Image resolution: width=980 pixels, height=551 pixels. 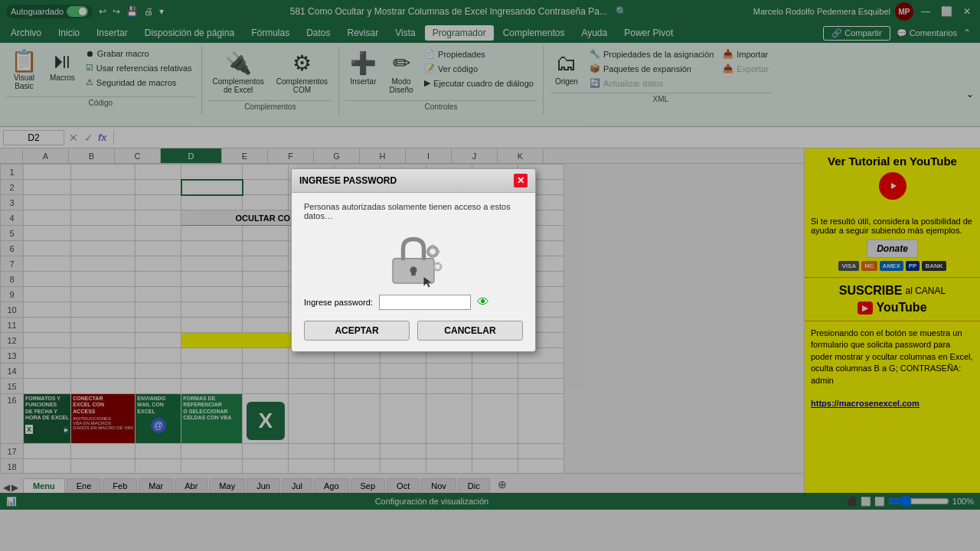 I want to click on modal-dialog: INGRESE PASSWORD ✕ Personas autorizadas …, so click(x=413, y=260).